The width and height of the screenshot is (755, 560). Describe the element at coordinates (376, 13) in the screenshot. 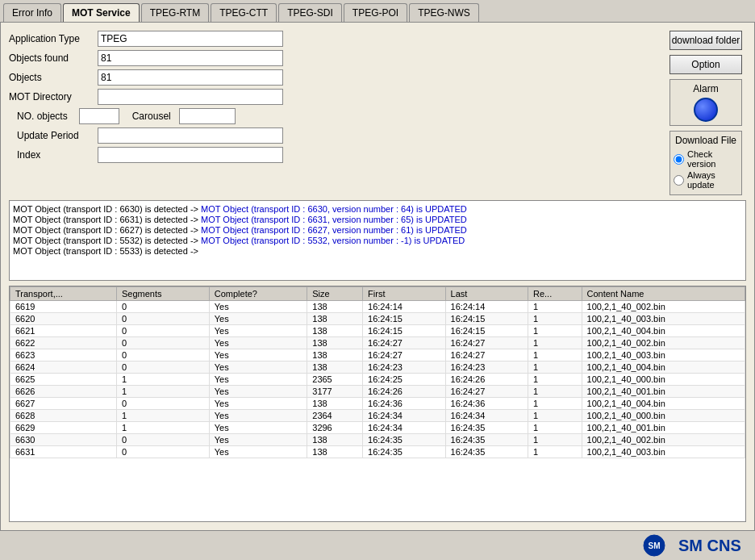

I see `tab-tpeg-poi: TPEG-POI` at that location.